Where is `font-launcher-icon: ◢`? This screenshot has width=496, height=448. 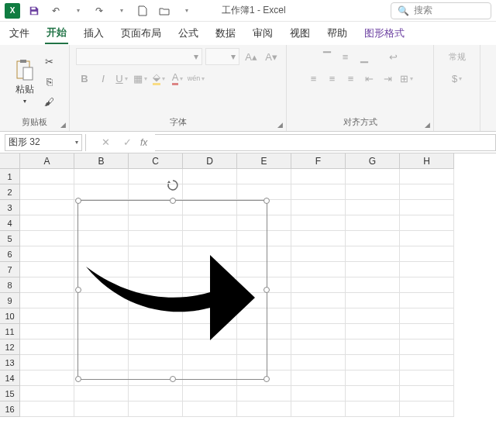
font-launcher-icon: ◢ is located at coordinates (280, 125).